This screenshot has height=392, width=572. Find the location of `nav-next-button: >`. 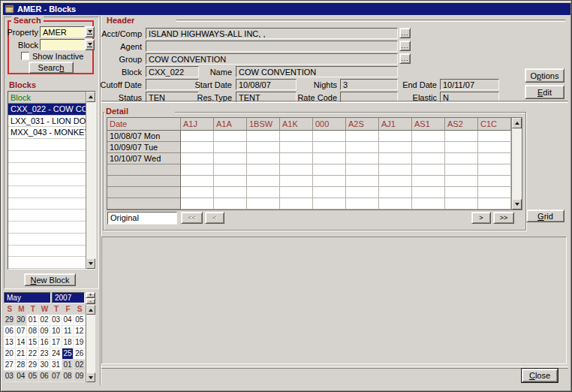

nav-next-button: > is located at coordinates (481, 218).